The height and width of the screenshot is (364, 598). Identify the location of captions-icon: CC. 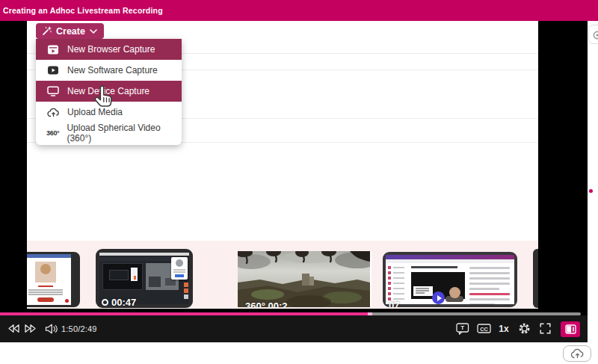
(484, 329).